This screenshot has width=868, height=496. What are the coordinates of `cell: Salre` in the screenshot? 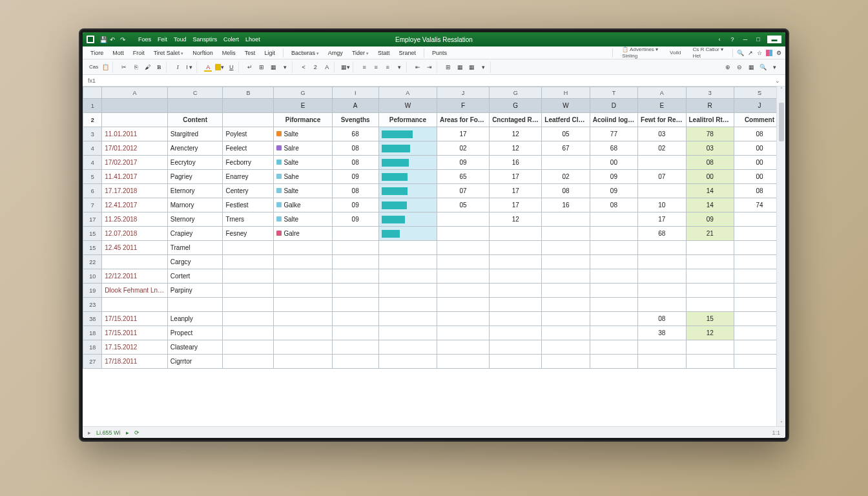 It's located at (303, 149).